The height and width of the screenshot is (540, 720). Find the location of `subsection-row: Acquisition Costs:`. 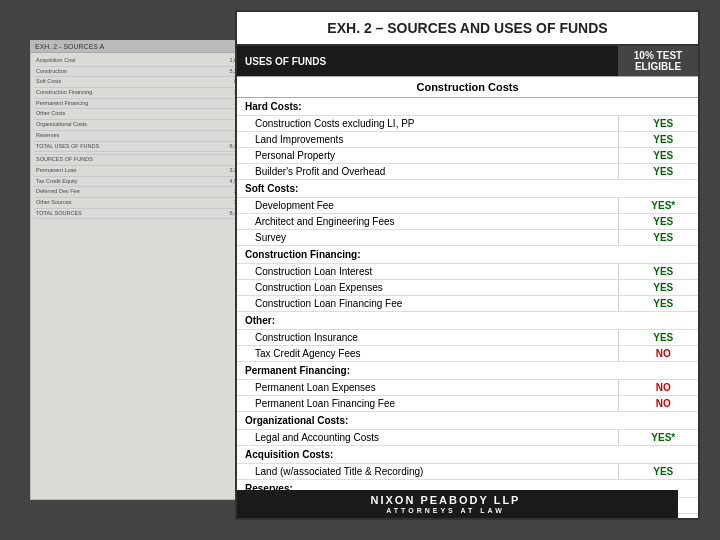

subsection-row: Acquisition Costs: is located at coordinates (468, 455).